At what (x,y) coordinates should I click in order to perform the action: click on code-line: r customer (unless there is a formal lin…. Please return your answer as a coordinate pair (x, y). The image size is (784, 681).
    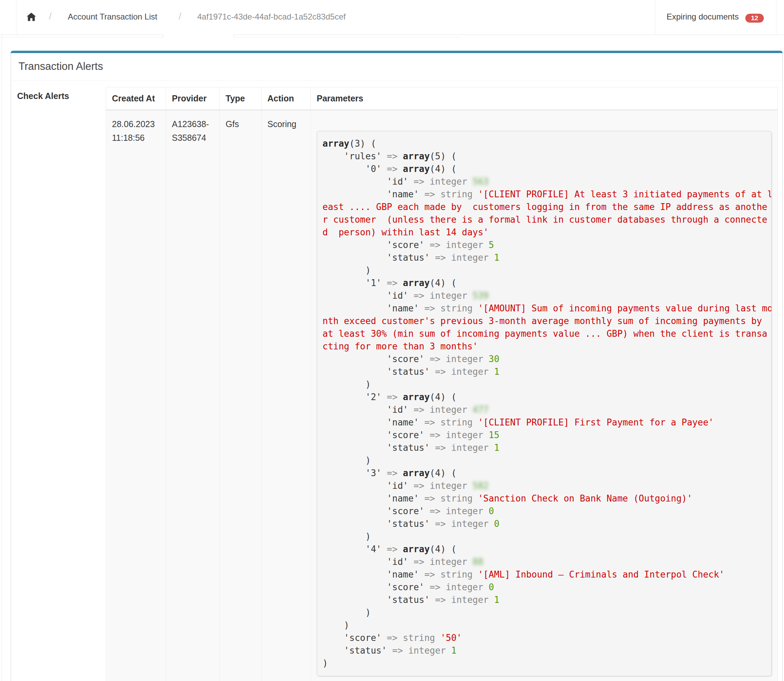
    Looking at the image, I should click on (545, 220).